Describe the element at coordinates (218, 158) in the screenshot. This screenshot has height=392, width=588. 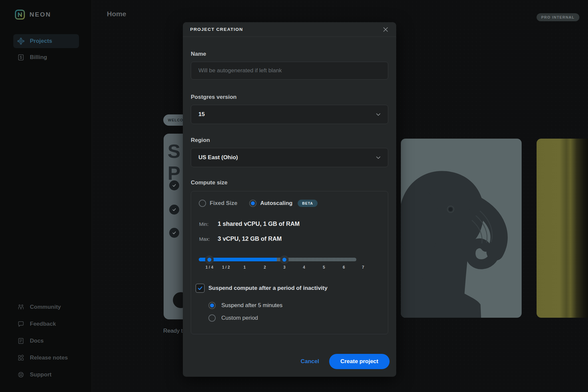
I see `region-value: US East (Ohio)` at that location.